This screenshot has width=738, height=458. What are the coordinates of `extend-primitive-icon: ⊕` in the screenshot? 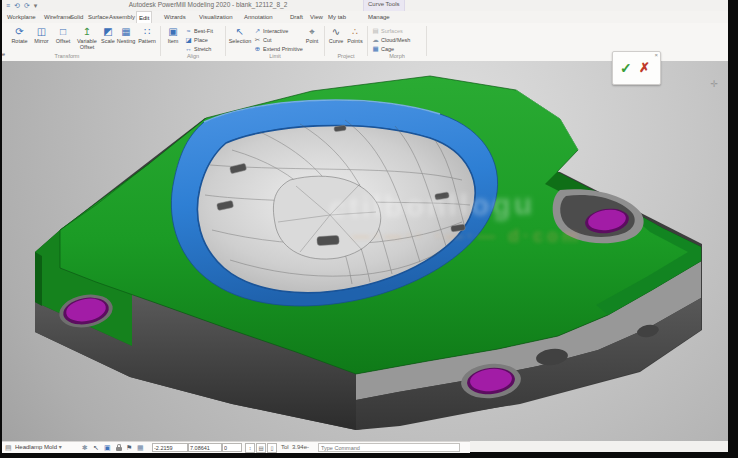 It's located at (258, 49).